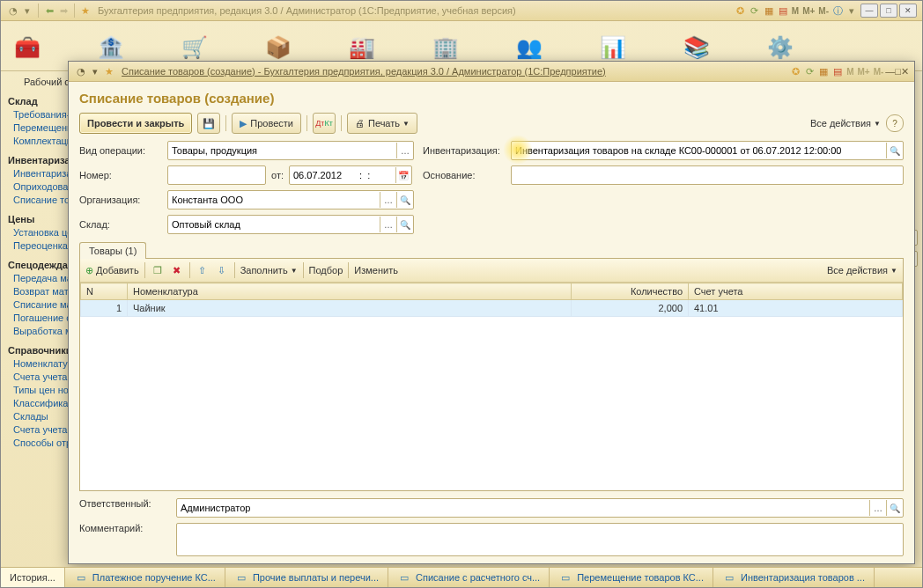 The image size is (923, 588). I want to click on moveup-icon: ⇧, so click(203, 270).